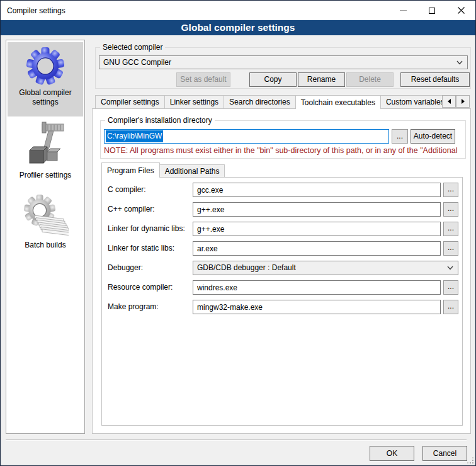 This screenshot has height=466, width=476. Describe the element at coordinates (282, 102) in the screenshot. I see `main-tab-strip: Compiler settings Linker settings Search…` at that location.